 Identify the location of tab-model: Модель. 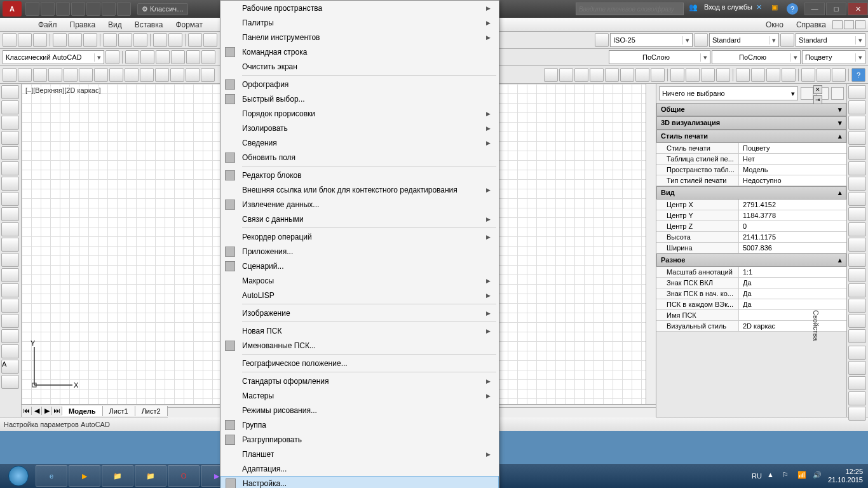
(83, 411).